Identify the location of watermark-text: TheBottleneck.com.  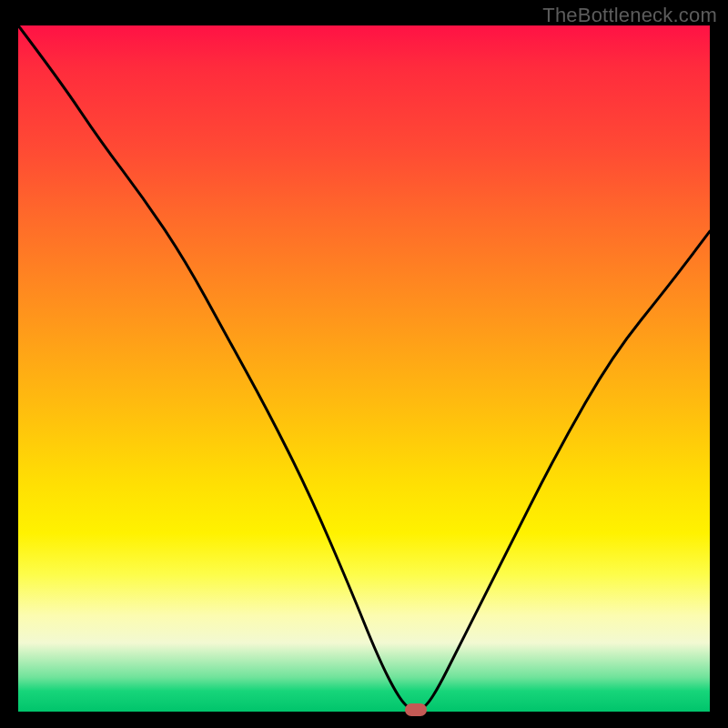
(630, 15).